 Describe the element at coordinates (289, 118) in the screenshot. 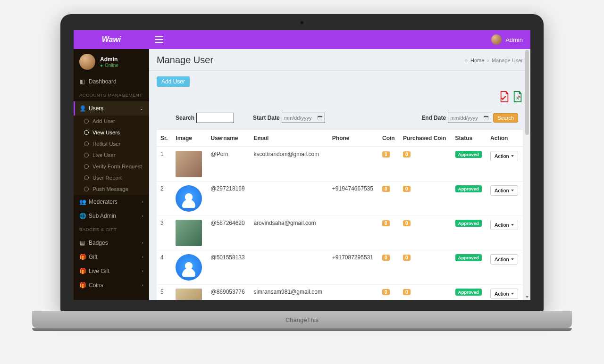

I see `filter-start-date: Start Date mm/dd/yyyy` at that location.